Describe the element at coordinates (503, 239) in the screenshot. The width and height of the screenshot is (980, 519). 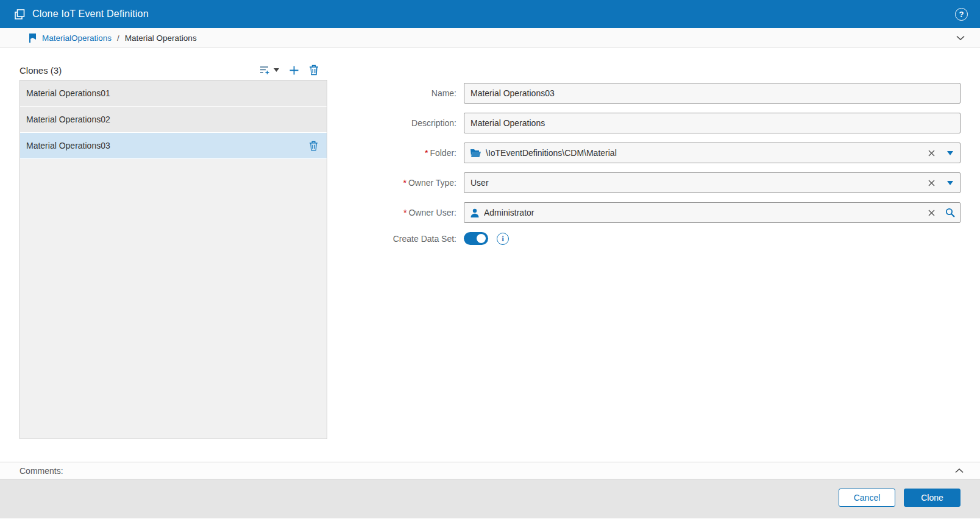
I see `info-icon: i` at that location.